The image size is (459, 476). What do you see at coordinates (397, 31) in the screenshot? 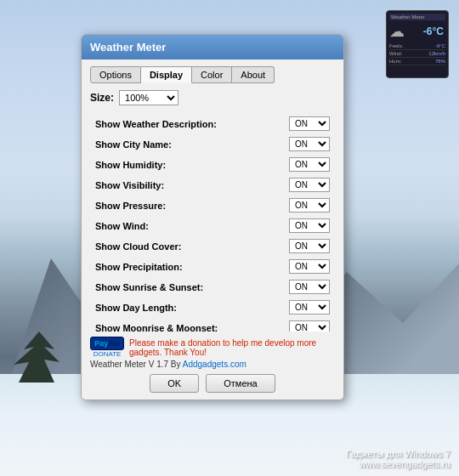
I see `widget-cloud-icon: ☁` at bounding box center [397, 31].